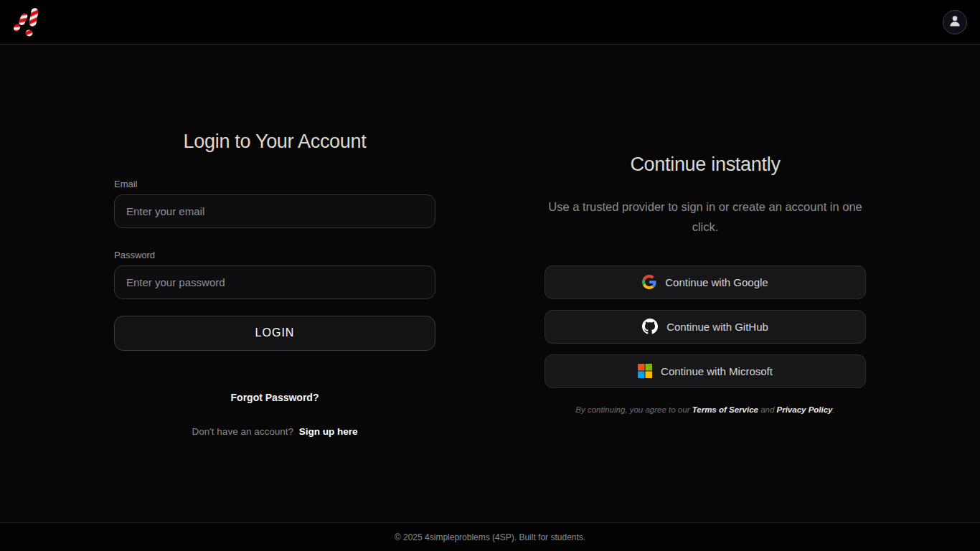 The image size is (980, 551). Describe the element at coordinates (834, 410) in the screenshot. I see `terms-suffix: .` at that location.